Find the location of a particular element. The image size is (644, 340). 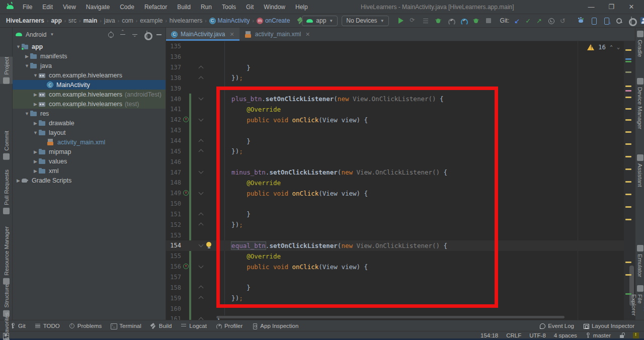

tab-close-icon: ✕ is located at coordinates (308, 34).